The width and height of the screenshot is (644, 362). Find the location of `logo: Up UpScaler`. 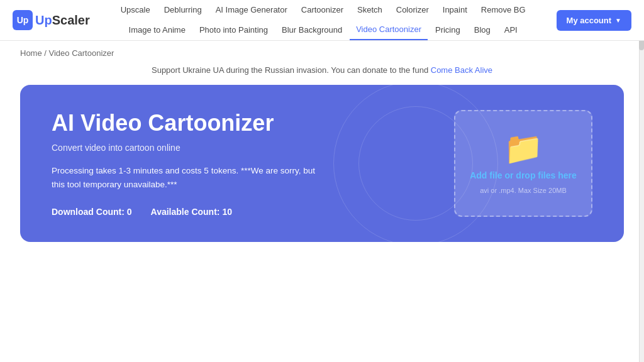

logo: Up UpScaler is located at coordinates (52, 20).